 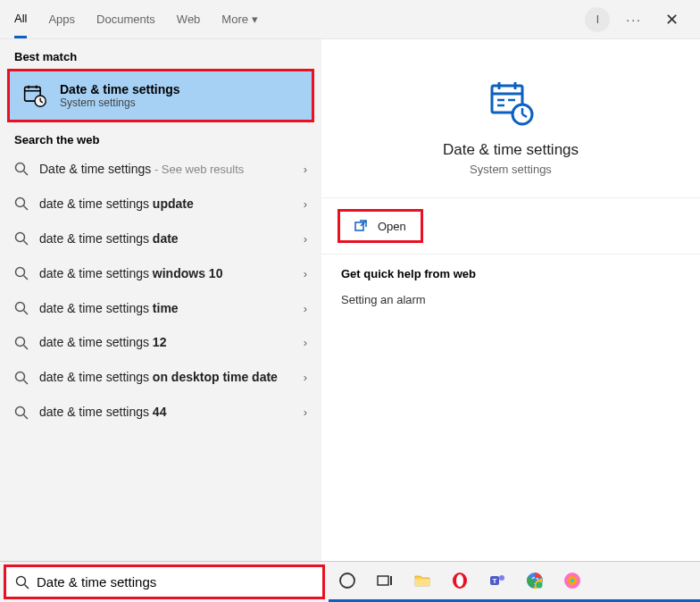 I want to click on bottom-bar: T, so click(x=350, y=581).